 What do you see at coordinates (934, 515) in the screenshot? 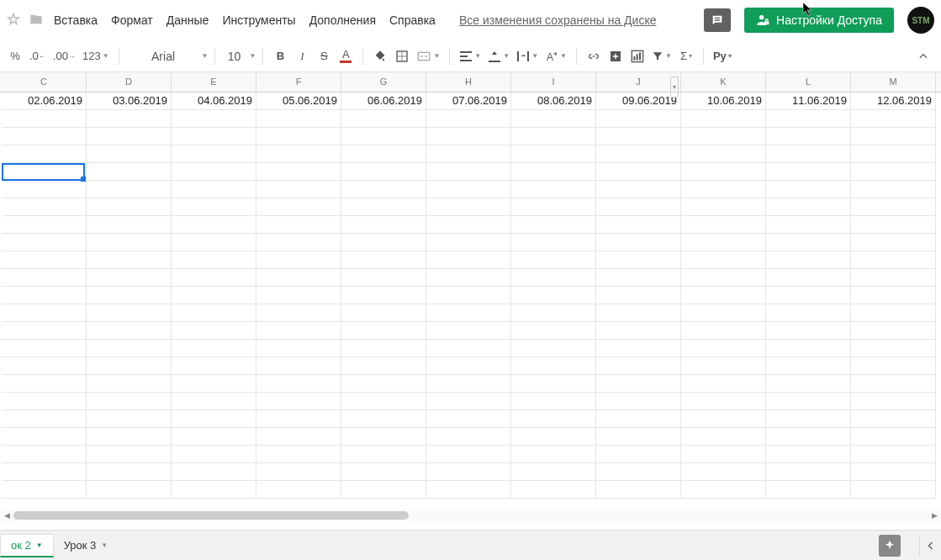
I see `scroll-right-button: ▶` at bounding box center [934, 515].